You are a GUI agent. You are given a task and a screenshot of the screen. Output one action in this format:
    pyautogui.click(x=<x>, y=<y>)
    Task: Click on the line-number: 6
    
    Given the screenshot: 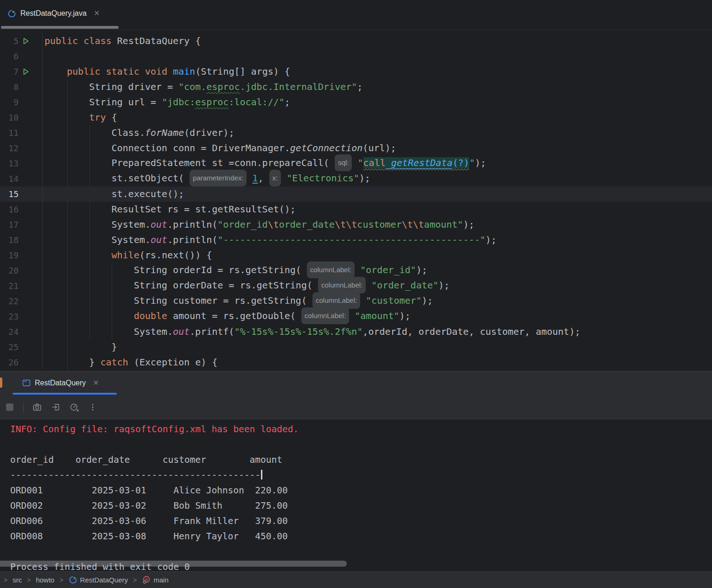 What is the action you would take?
    pyautogui.click(x=9, y=57)
    